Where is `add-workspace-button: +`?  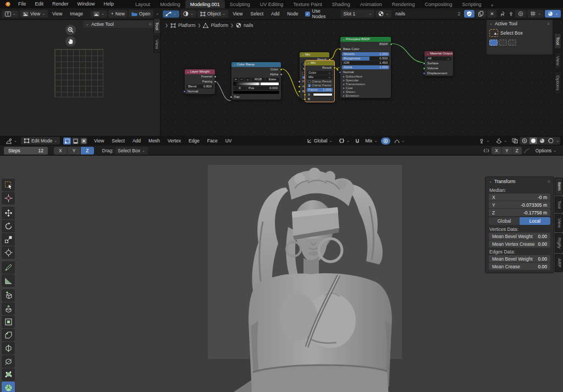 add-workspace-button: + is located at coordinates (492, 5).